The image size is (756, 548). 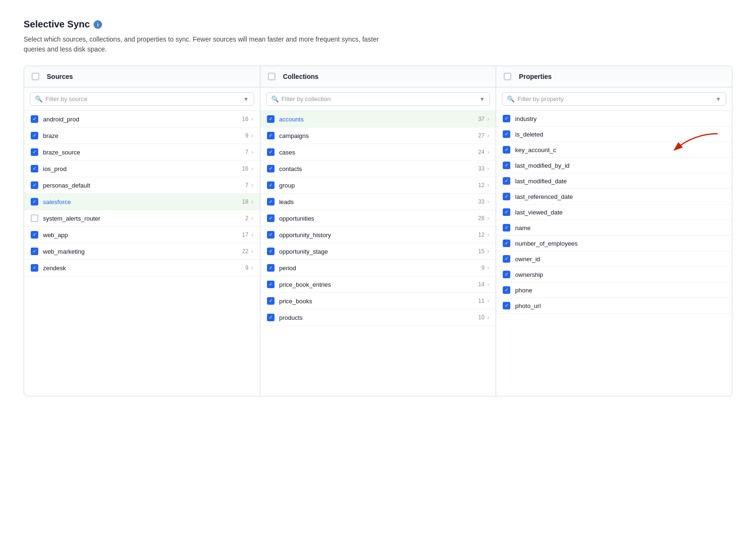 I want to click on sources-list-item: ✓personas_default7›, so click(x=142, y=185).